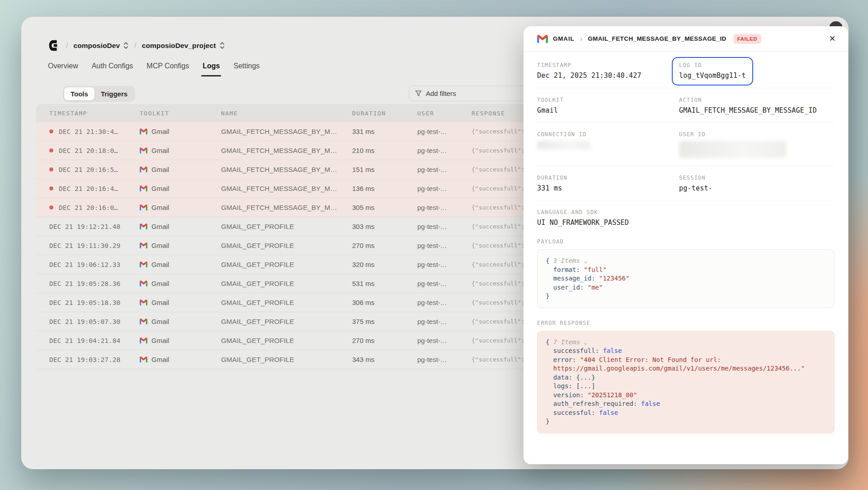  What do you see at coordinates (613, 395) in the screenshot?
I see `code-token: "20251218_00"` at bounding box center [613, 395].